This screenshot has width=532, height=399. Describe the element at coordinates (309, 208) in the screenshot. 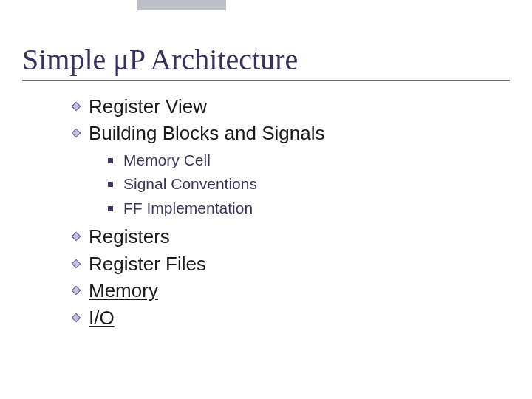

I see `sub-list-item: FF Implementation` at that location.